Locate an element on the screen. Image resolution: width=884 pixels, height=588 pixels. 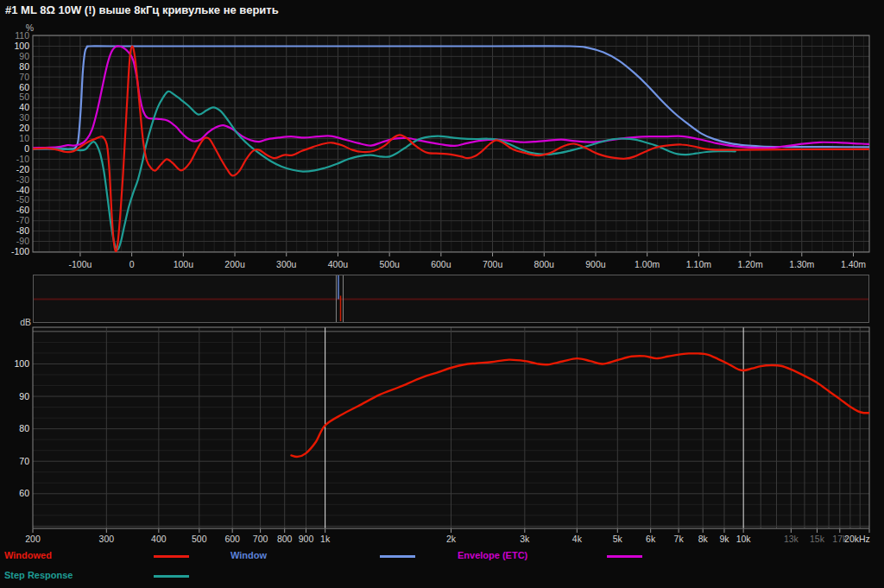
percent-axis-tick-label: 50 is located at coordinates (24, 97).